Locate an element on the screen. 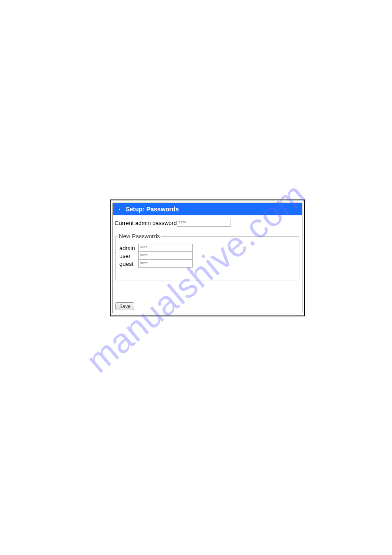 This screenshot has height=555, width=392. user-label: user is located at coordinates (128, 256).